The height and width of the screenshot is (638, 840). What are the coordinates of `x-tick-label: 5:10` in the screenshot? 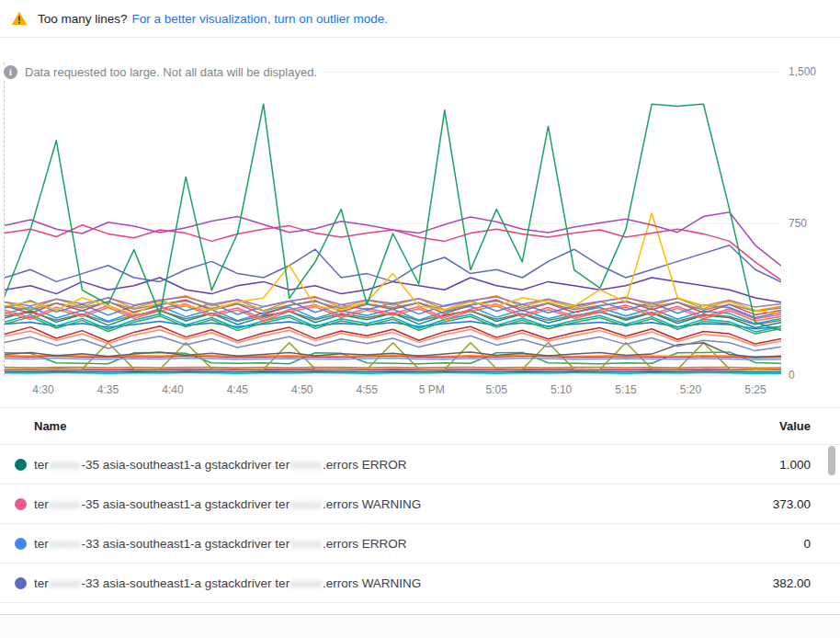 It's located at (561, 390).